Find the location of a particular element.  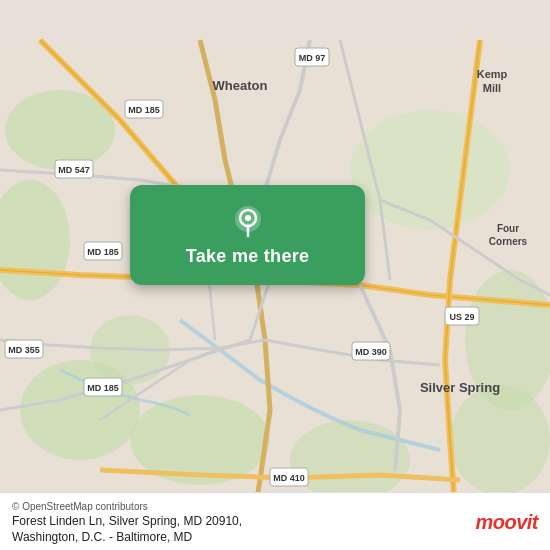

svg-text: Corners is located at coordinates (508, 242).